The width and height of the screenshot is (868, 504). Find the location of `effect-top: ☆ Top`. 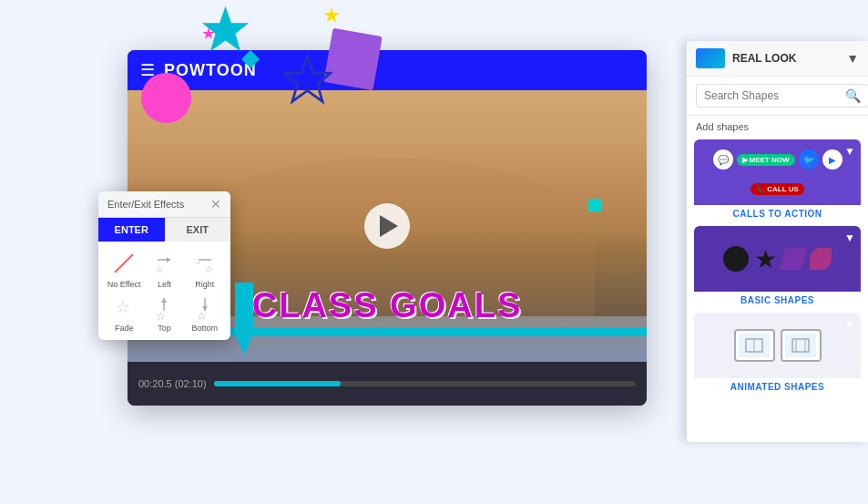

effect-top: ☆ Top is located at coordinates (164, 313).